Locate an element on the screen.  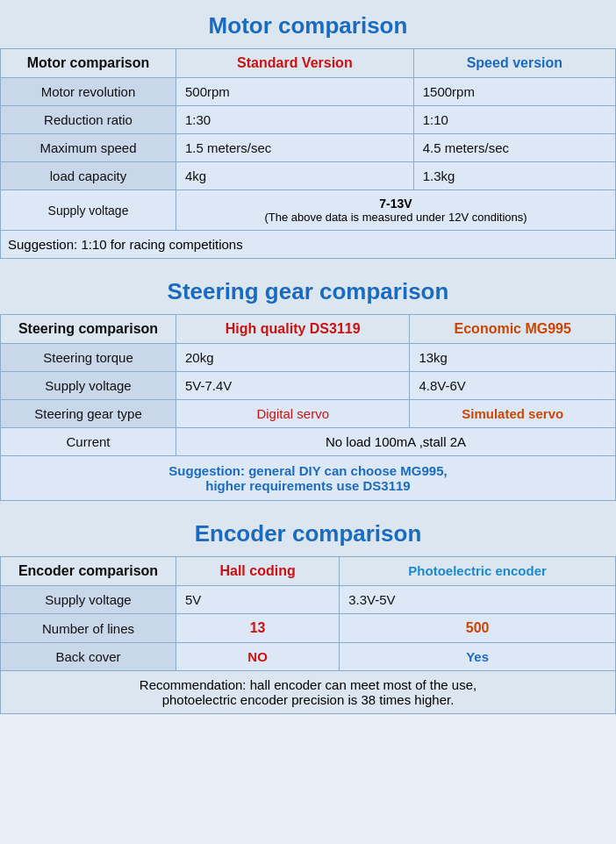
encoder-label-0: Supply voltage is located at coordinates (89, 600).